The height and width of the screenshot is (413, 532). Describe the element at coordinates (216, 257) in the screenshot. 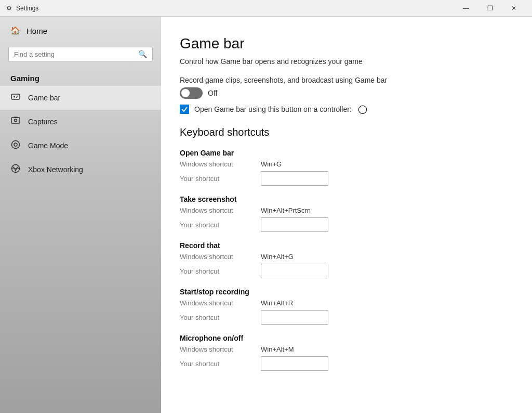

I see `windows-shortcut-label-2: Windows shortcut` at that location.